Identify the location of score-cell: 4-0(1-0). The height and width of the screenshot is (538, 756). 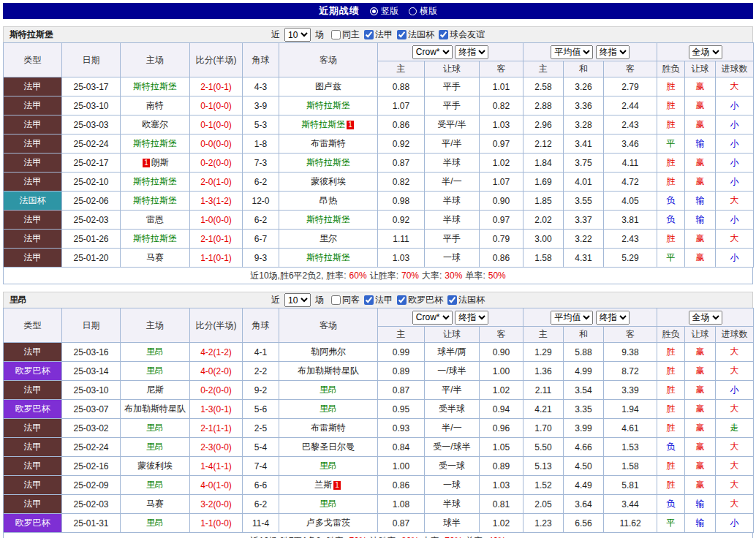
(216, 485).